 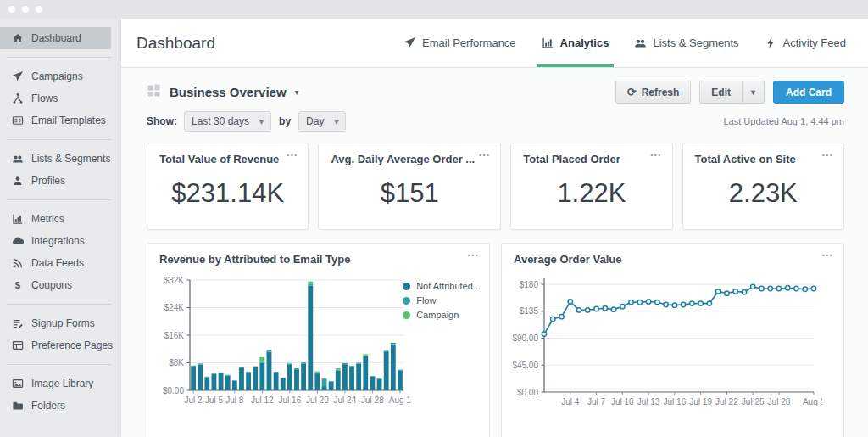 I want to click on sidebar-item-coupons: $Coupons, so click(x=61, y=285).